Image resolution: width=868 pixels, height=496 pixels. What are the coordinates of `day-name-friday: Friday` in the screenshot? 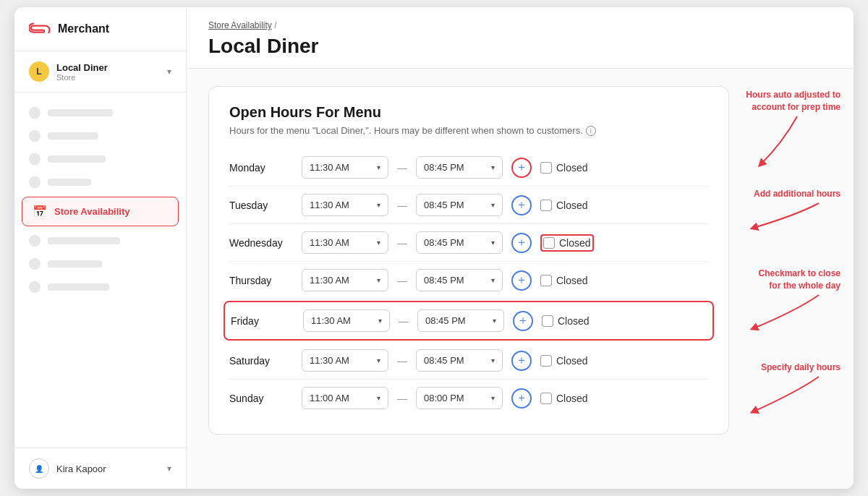 It's located at (263, 321).